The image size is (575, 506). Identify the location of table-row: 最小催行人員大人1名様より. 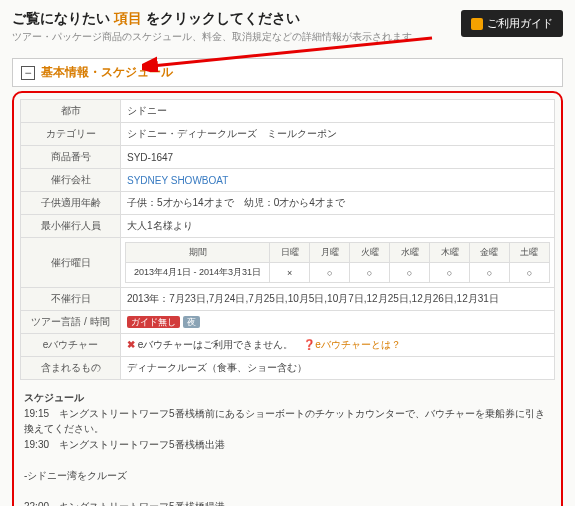
(288, 226).